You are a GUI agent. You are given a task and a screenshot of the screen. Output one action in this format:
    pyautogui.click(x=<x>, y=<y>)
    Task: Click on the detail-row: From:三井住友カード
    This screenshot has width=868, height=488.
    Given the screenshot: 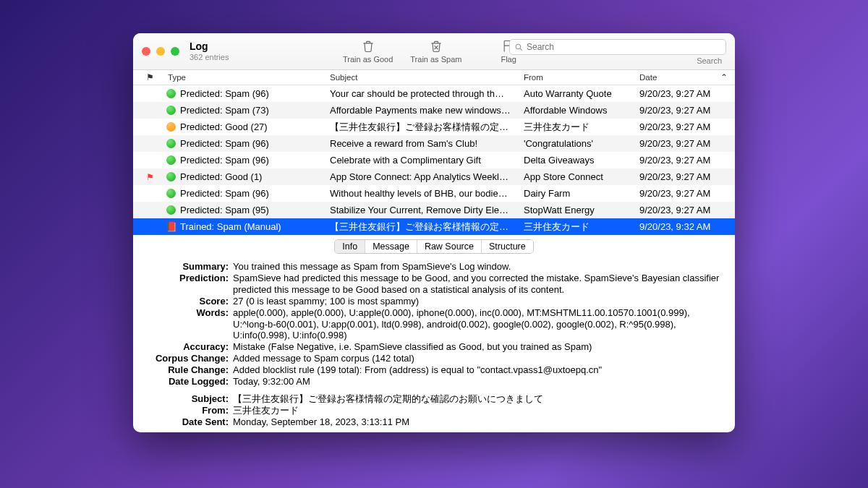 What is the action you would take?
    pyautogui.click(x=431, y=411)
    